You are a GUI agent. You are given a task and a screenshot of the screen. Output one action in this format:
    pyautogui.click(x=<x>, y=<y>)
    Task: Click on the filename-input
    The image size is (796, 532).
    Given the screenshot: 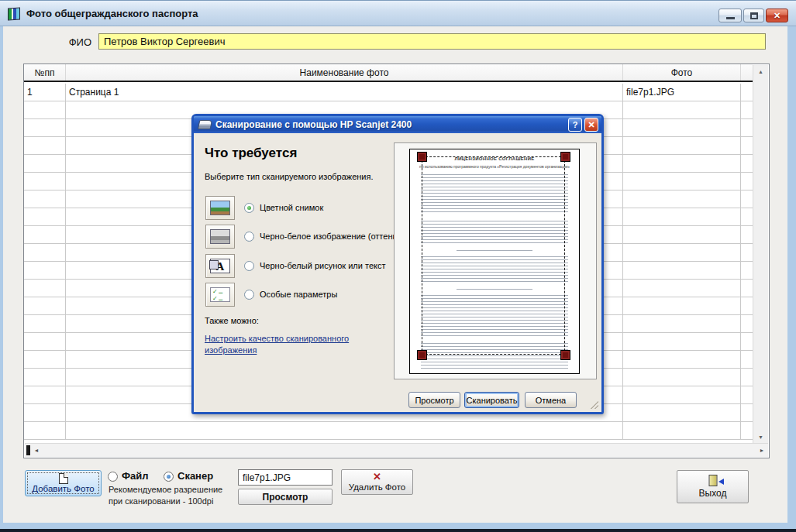 What is the action you would take?
    pyautogui.click(x=285, y=477)
    